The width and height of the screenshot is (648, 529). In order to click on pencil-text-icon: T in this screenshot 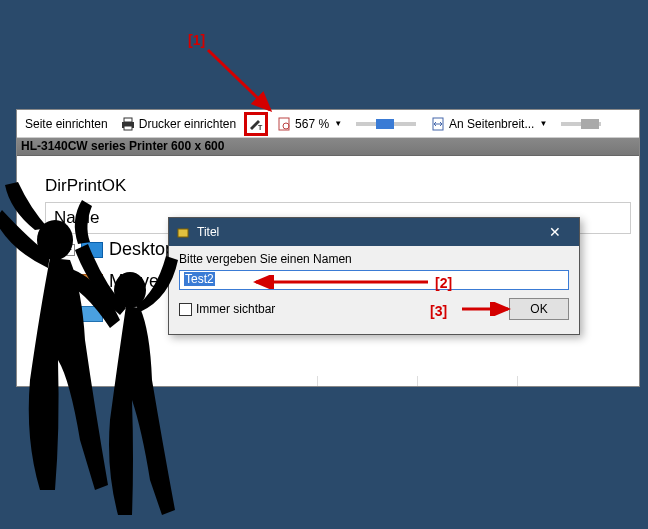, I will do `click(256, 124)`.